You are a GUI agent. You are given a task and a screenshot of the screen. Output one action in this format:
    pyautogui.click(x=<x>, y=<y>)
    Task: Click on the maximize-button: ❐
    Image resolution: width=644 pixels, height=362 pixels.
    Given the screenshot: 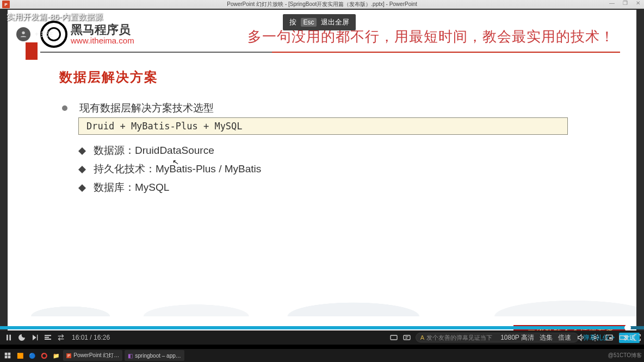 What is the action you would take?
    pyautogui.click(x=625, y=3)
    